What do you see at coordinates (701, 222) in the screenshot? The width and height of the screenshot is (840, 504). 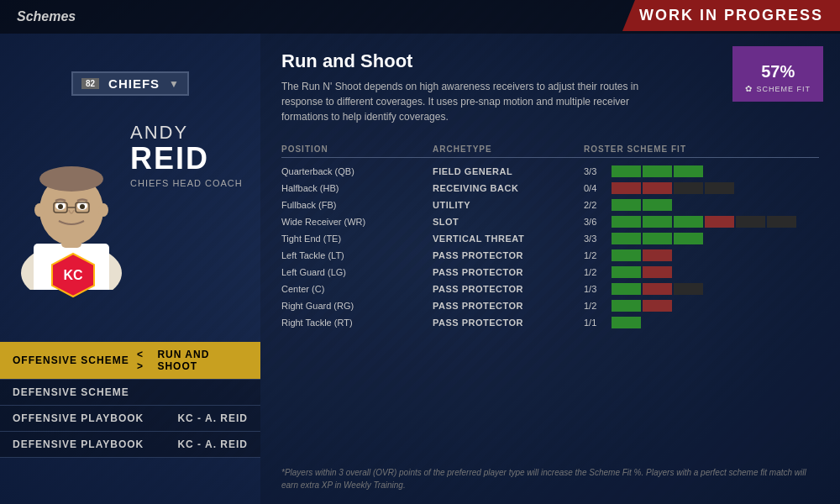 I see `roster-fit: 3/6` at bounding box center [701, 222].